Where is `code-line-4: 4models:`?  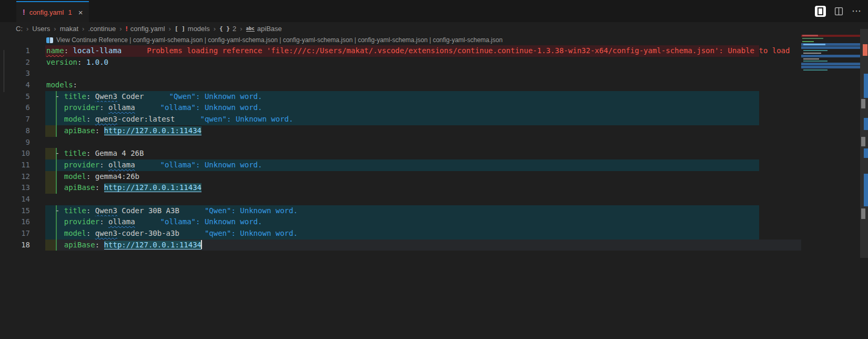
code-line-4: 4models: is located at coordinates (434, 85).